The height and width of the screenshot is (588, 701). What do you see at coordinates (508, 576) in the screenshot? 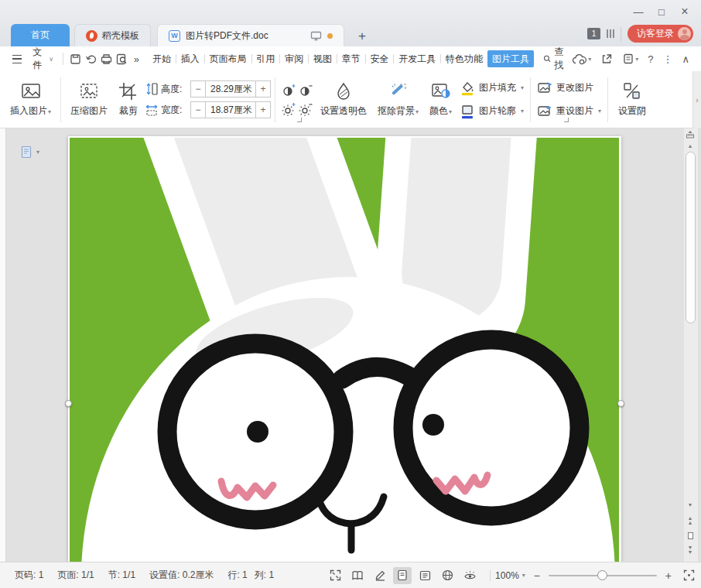
I see `zoom-level-value: 100%` at bounding box center [508, 576].